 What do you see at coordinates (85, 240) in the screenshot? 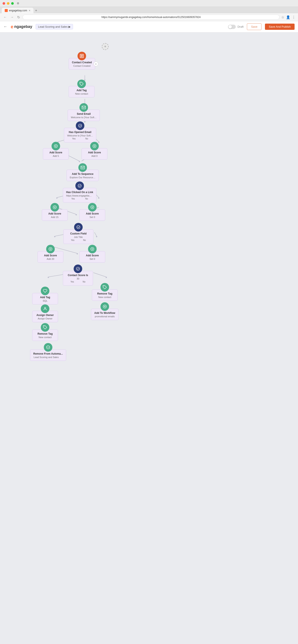
I see `branch-no-custom: No` at bounding box center [85, 240].